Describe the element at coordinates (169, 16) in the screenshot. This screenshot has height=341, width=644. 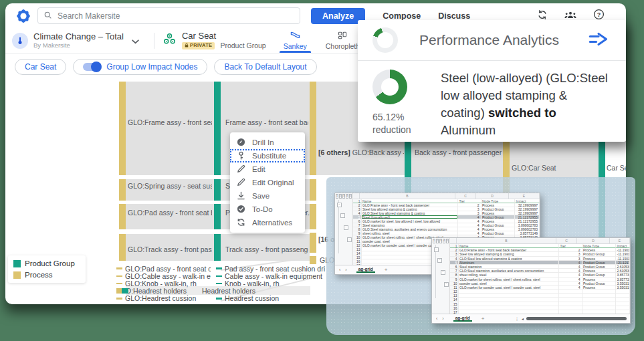
I see `global-search` at that location.